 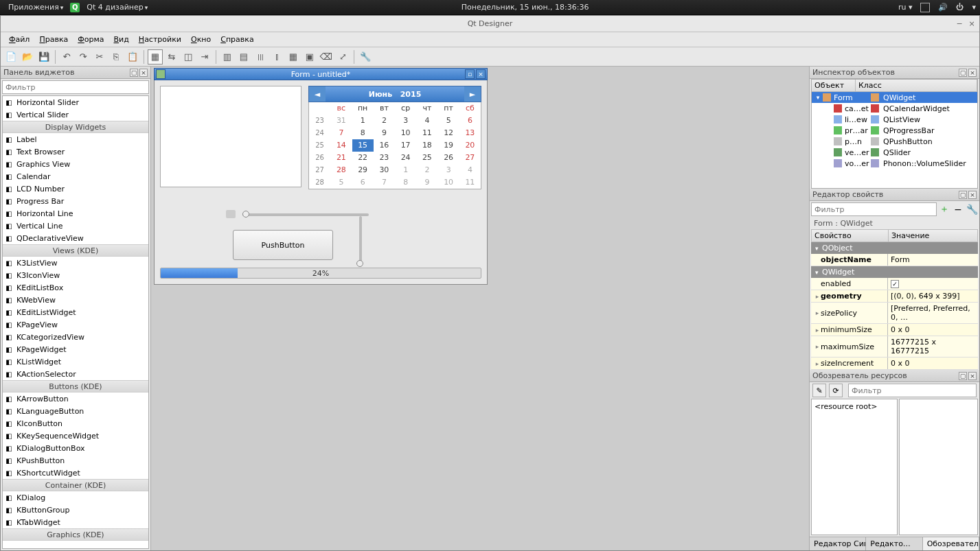 What do you see at coordinates (938, 467) in the screenshot?
I see `resource-preview` at bounding box center [938, 467].